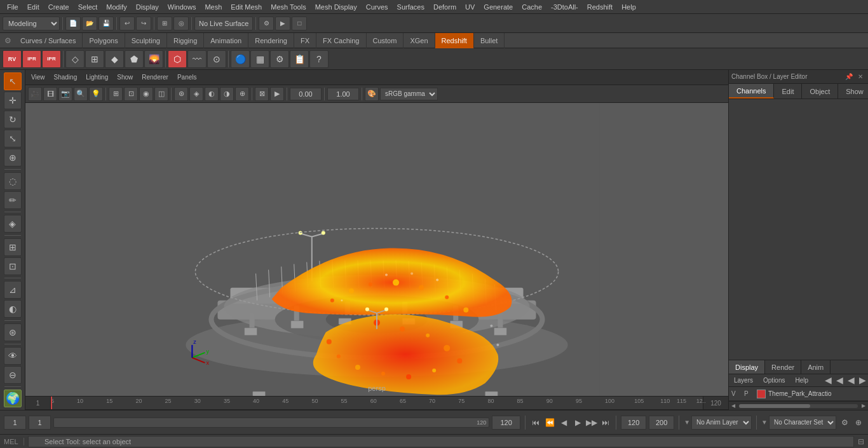  I want to click on status-icon: ⊟, so click(861, 442).